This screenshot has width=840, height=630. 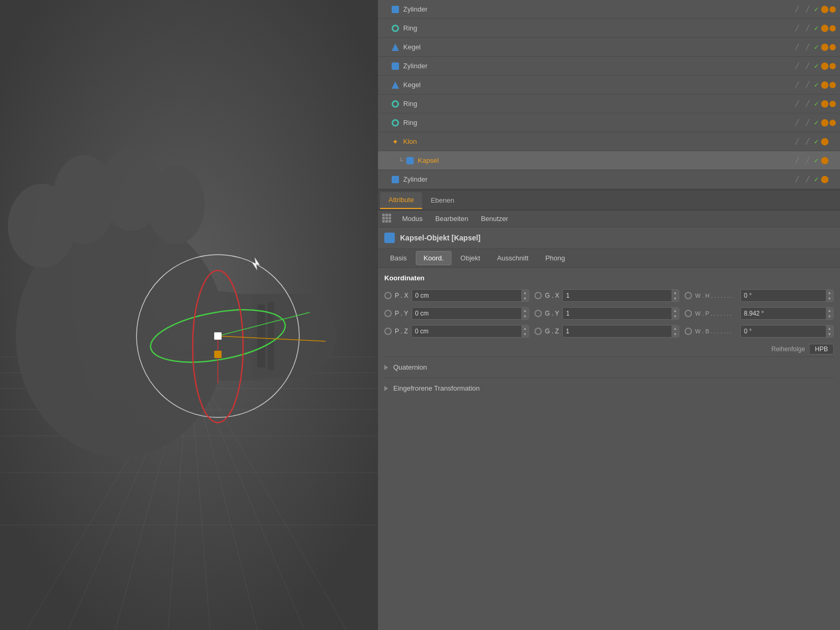 I want to click on capsule-object-icon, so click(x=390, y=238).